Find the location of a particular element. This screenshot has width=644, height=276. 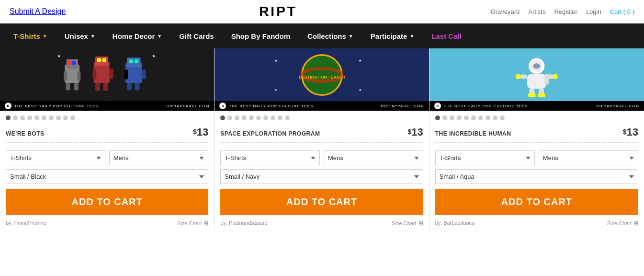

size-chart-2: Size Chart ⊞ is located at coordinates (407, 223).